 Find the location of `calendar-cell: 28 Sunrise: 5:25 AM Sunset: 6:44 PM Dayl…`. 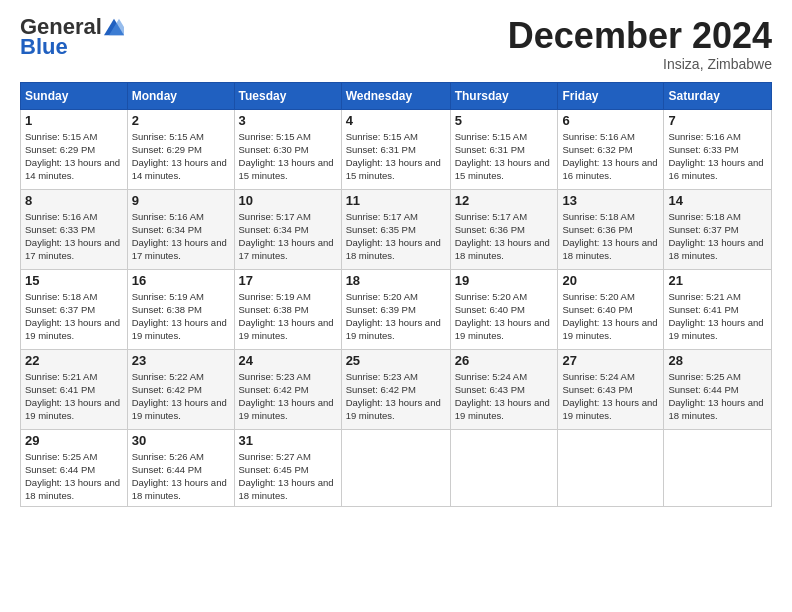

calendar-cell: 28 Sunrise: 5:25 AM Sunset: 6:44 PM Dayl… is located at coordinates (718, 389).